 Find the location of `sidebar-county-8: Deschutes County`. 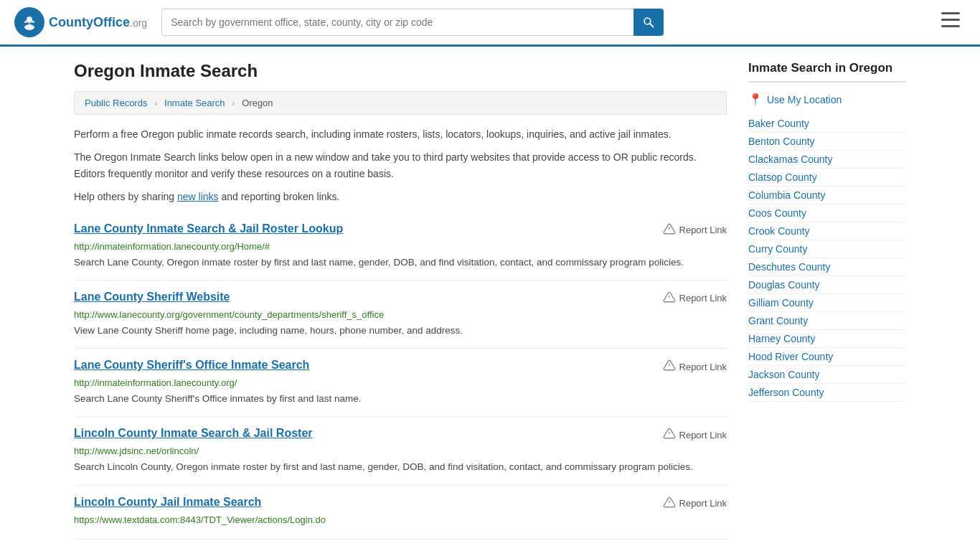

sidebar-county-8: Deschutes County is located at coordinates (827, 267).